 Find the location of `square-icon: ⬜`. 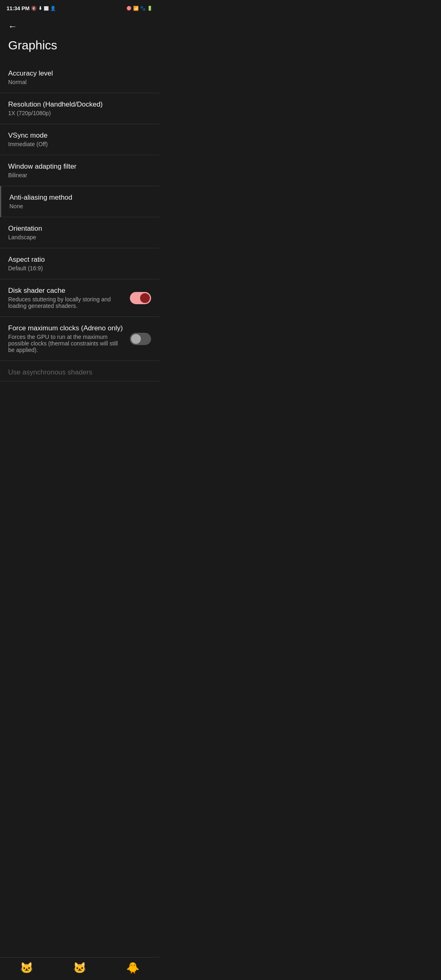

square-icon: ⬜ is located at coordinates (46, 8).